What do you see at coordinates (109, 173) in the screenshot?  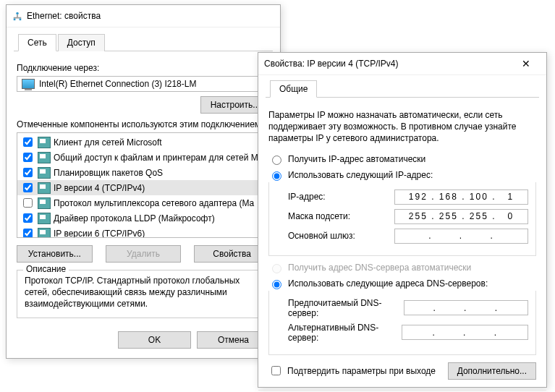 I see `item-label: Планировщик пакетов QoS` at bounding box center [109, 173].